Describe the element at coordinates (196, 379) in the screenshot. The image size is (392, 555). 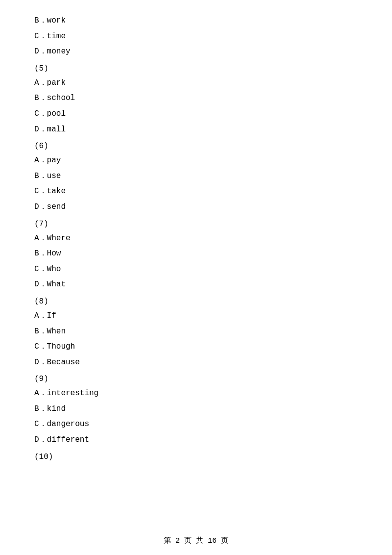
I see `question-9-number: (9)` at that location.